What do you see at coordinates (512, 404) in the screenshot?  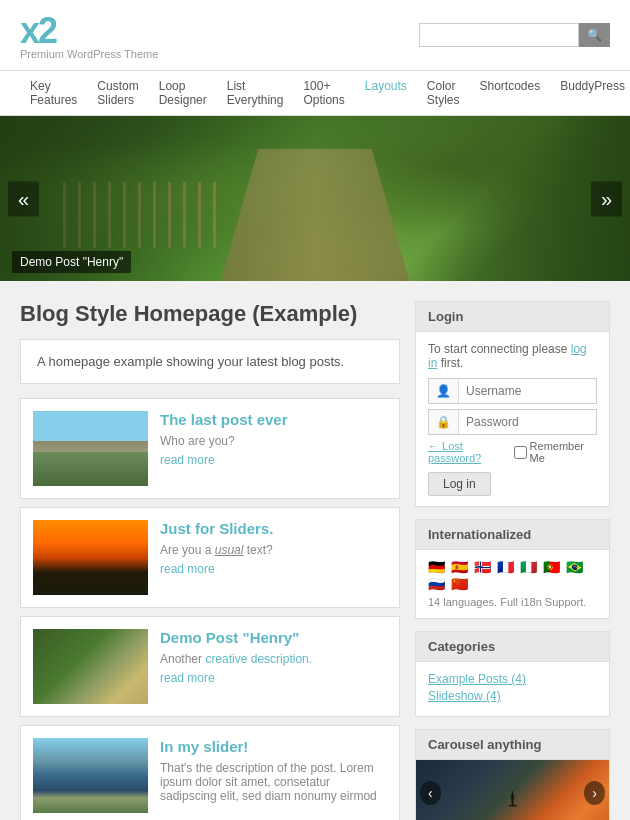 I see `login-widget: Login To start connecting please log in …` at bounding box center [512, 404].